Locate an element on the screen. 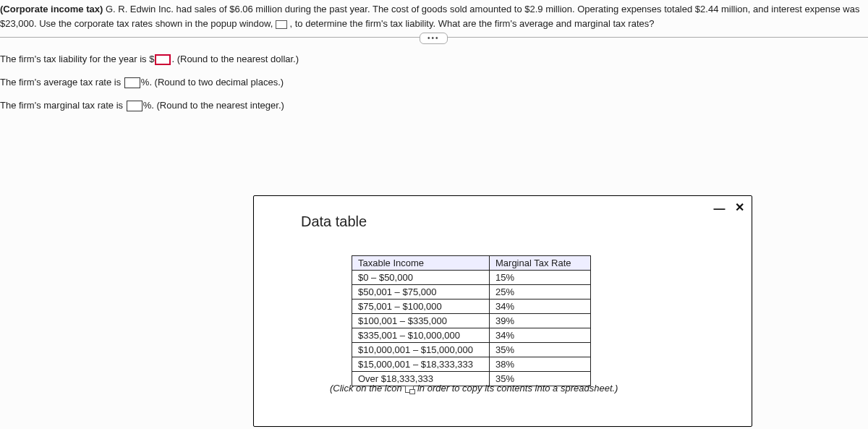 The height and width of the screenshot is (429, 868). cell-income: $75,001 – $100,000 is located at coordinates (421, 307).